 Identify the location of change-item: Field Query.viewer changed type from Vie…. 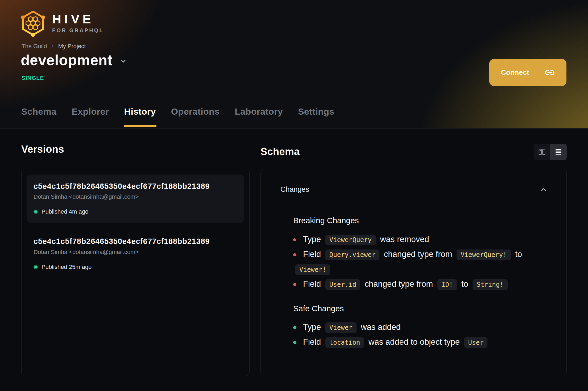
(418, 262).